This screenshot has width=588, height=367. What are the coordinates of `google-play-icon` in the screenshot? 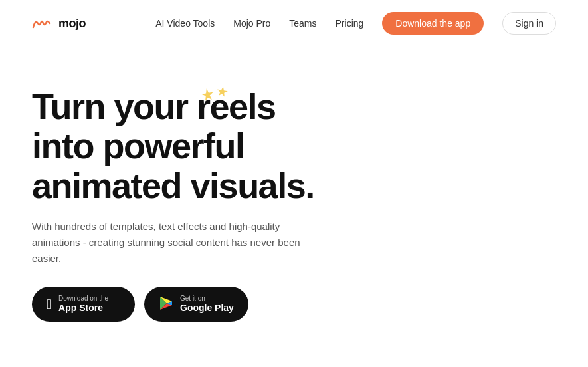 It's located at (166, 305).